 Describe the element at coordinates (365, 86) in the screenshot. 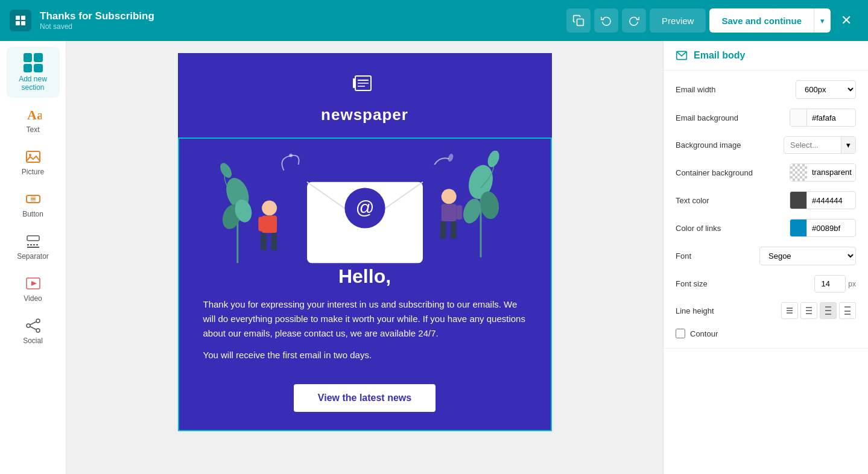

I see `newspaper-icon` at that location.